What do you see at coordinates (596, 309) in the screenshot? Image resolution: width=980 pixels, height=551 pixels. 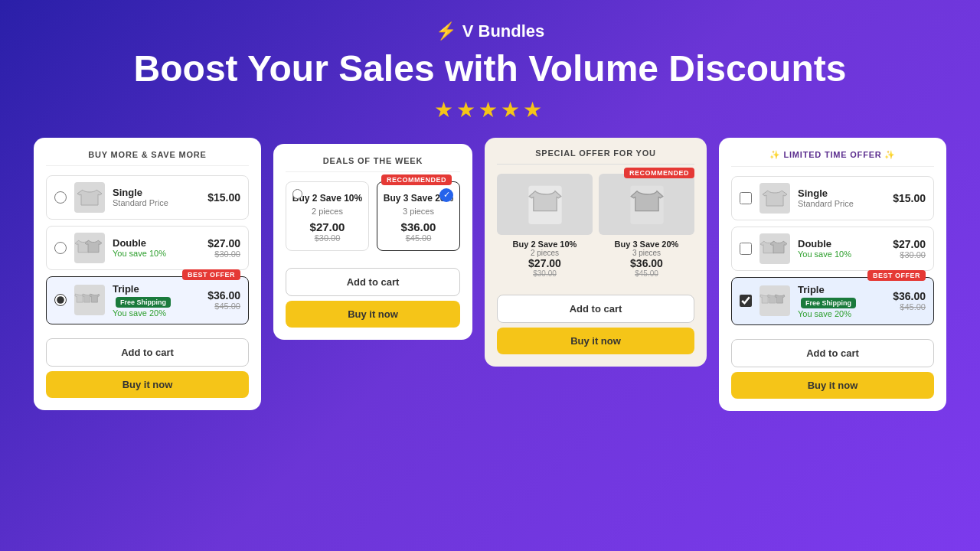 I see `add-to-cart-btn-3: Add to cart` at bounding box center [596, 309].